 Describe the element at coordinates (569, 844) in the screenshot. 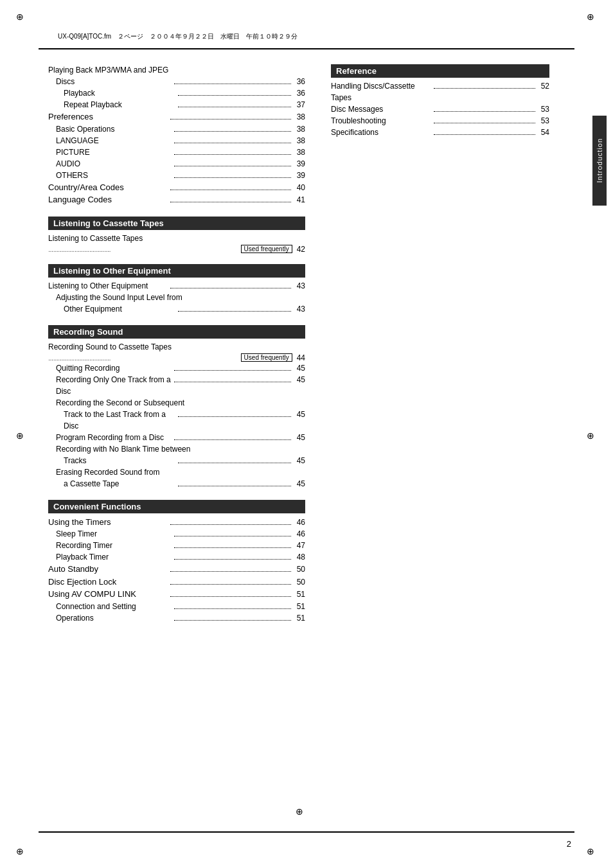

I see `page-number: 2` at that location.